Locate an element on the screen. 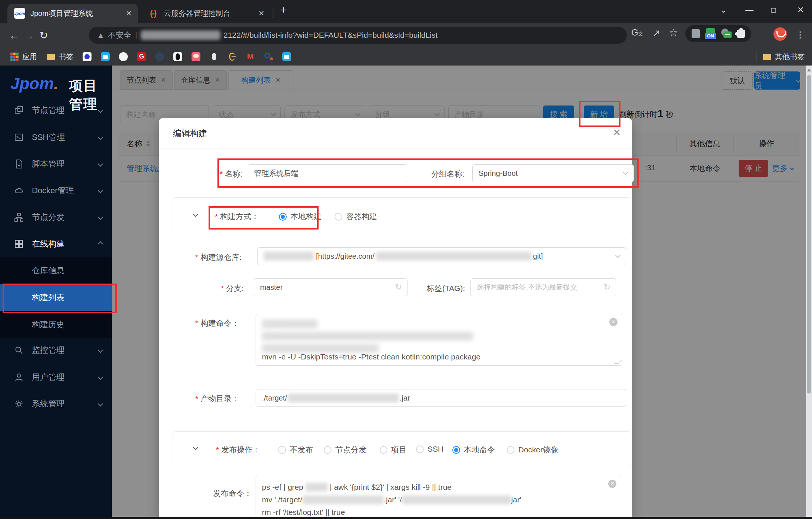  apps-label: 应用 is located at coordinates (30, 57).